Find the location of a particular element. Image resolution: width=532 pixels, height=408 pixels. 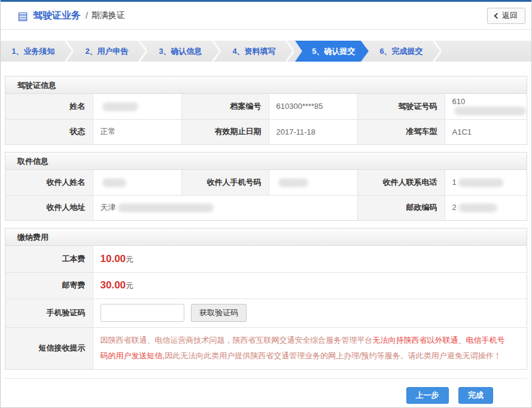

postage-fee-unit: 元 is located at coordinates (129, 286).